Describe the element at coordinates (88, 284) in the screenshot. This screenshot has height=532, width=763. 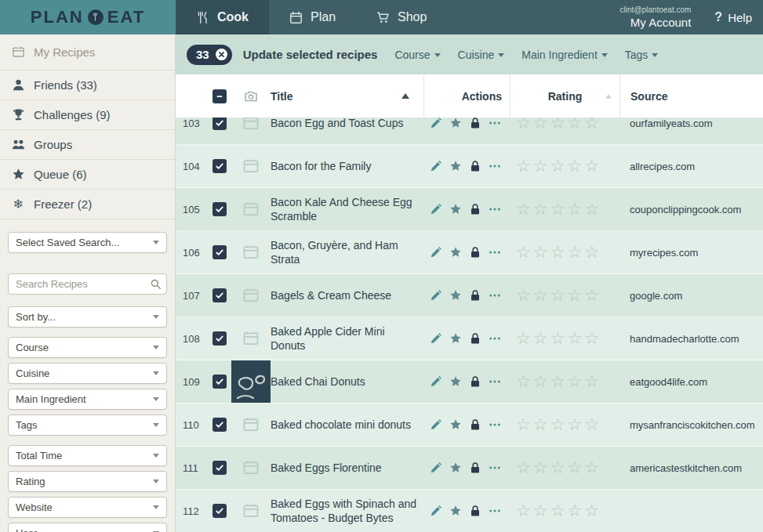
I see `search-input` at that location.